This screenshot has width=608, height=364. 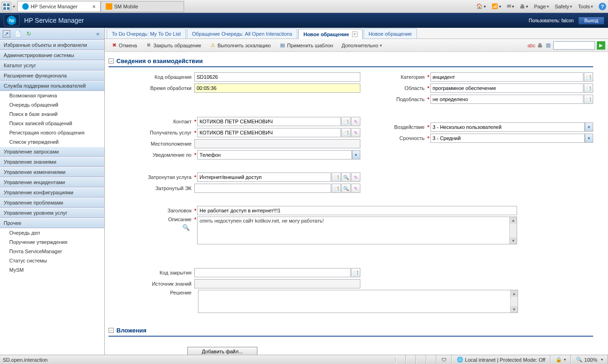 I want to click on browser-menu: 🏠▾ 📶▾ ✉▾ 🖶▾ Page Safety Tools ?, so click(x=541, y=6).